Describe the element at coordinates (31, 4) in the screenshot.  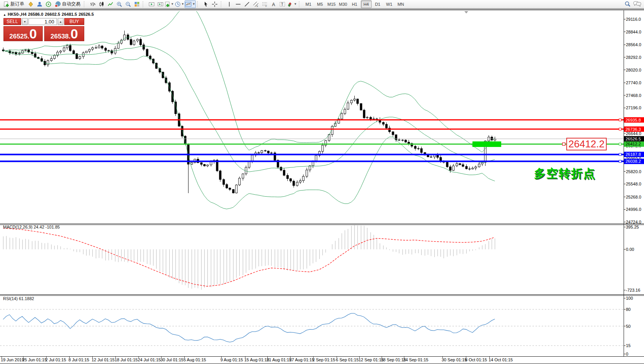
I see `chart-profile-button` at that location.